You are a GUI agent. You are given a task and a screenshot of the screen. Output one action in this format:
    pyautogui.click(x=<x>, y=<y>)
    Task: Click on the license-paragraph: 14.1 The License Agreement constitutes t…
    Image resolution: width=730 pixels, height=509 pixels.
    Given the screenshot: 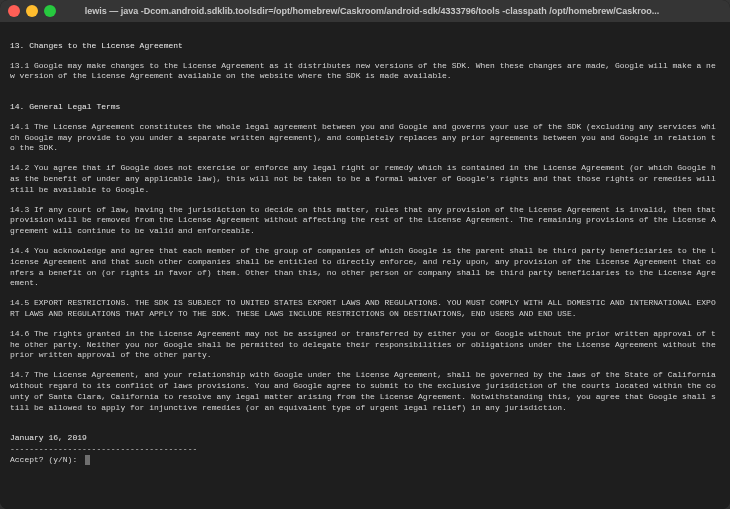 What is the action you would take?
    pyautogui.click(x=365, y=138)
    